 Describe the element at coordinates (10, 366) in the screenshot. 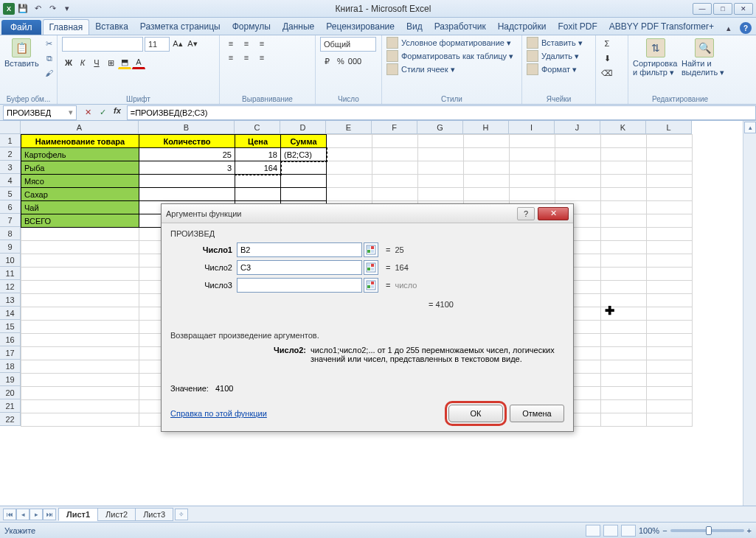

I see `row-header: 18` at that location.